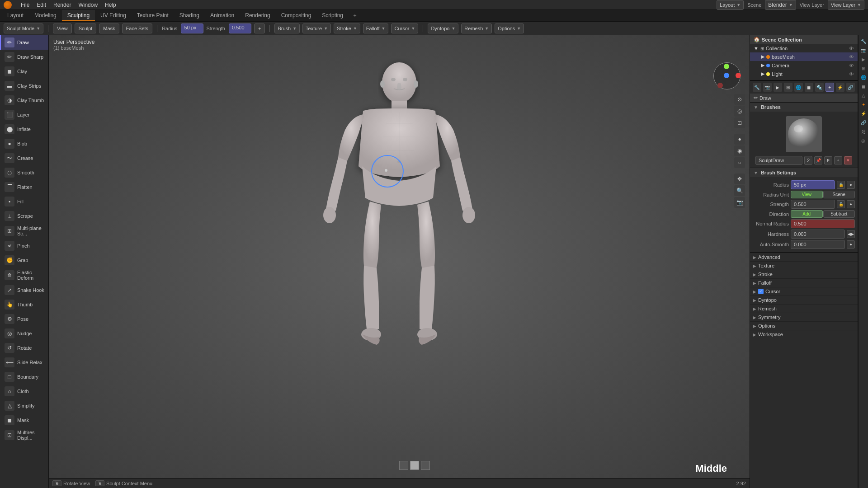  What do you see at coordinates (24, 173) in the screenshot?
I see `tool-smooth: ◌ Smooth` at bounding box center [24, 173].